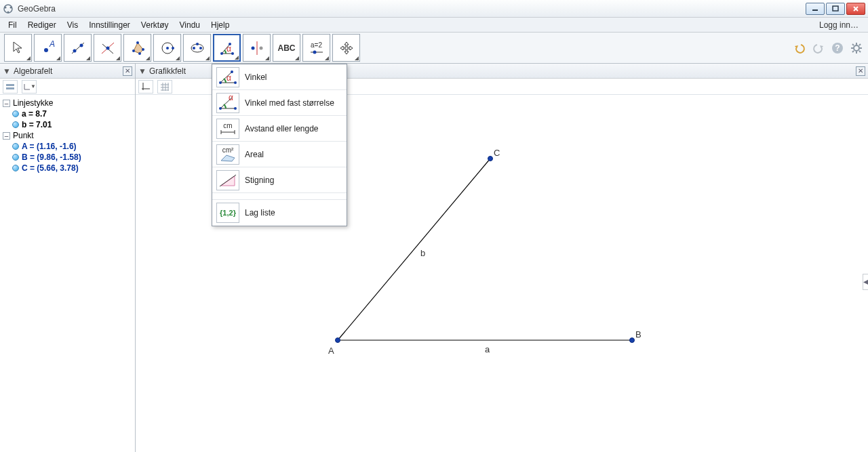 The height and width of the screenshot is (452, 868). What do you see at coordinates (137, 47) in the screenshot?
I see `polygon-tool` at bounding box center [137, 47].